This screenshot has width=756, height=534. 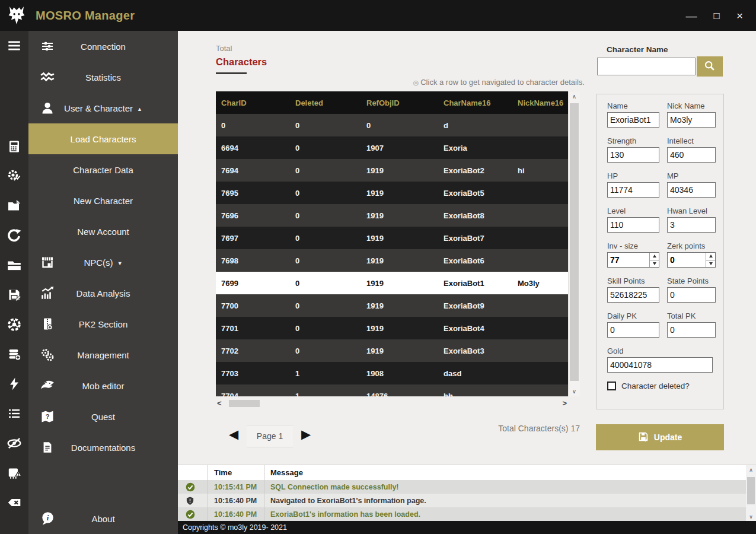 I want to click on table-row: 770201919ExoriaBot3, so click(x=392, y=351).